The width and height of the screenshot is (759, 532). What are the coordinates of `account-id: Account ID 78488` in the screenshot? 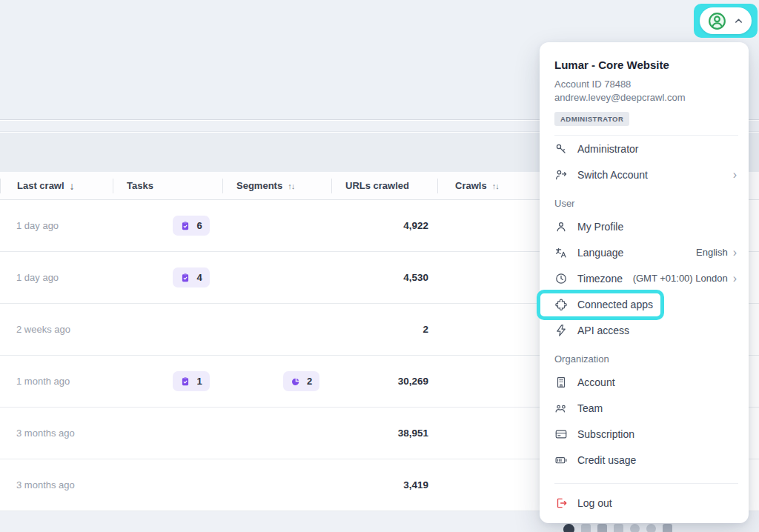 It's located at (644, 84).